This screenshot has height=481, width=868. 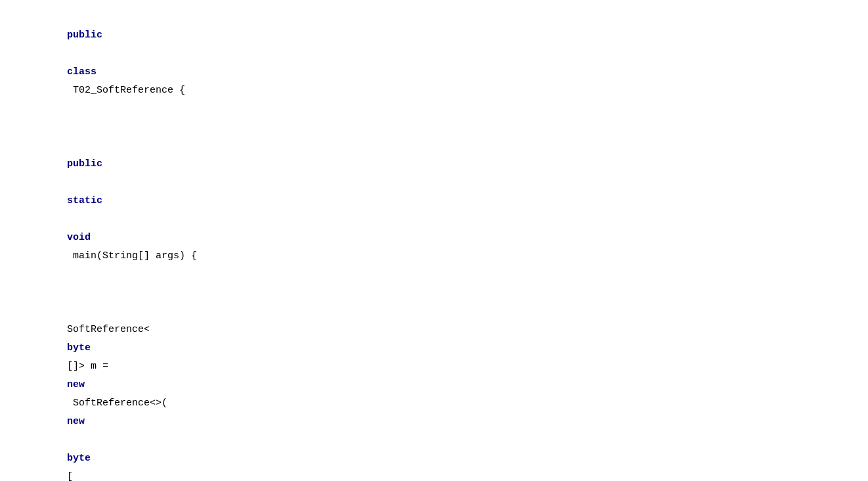 I want to click on kw-public-2: public, so click(x=85, y=164).